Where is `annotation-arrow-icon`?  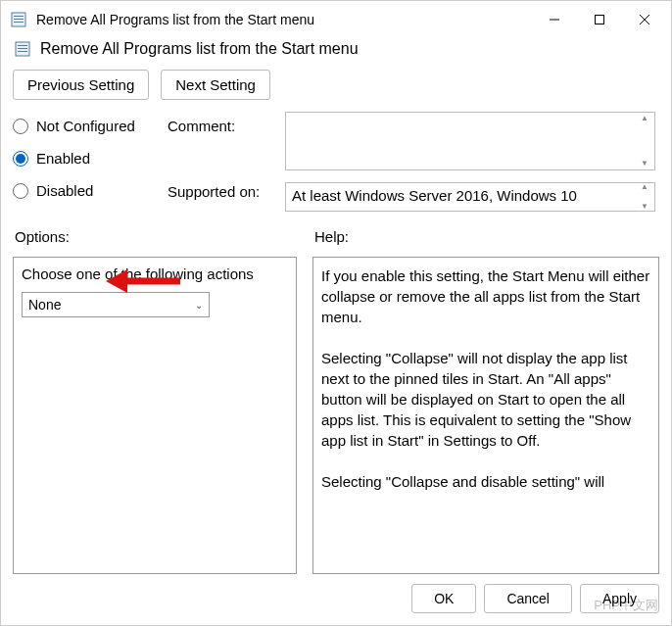
annotation-arrow-icon is located at coordinates (143, 281).